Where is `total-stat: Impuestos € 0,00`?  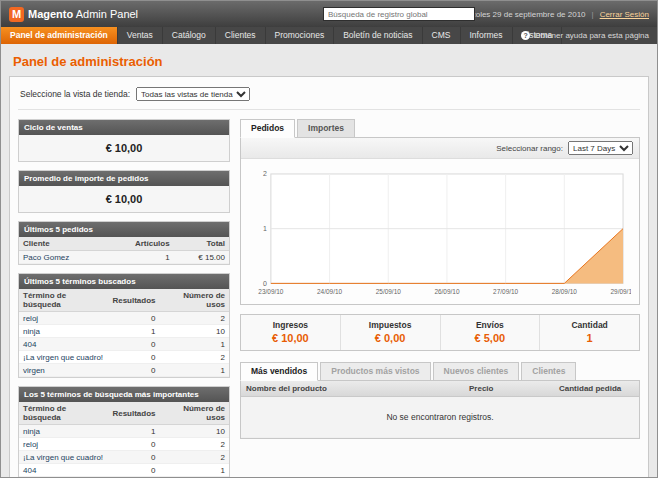
total-stat: Impuestos € 0,00 is located at coordinates (391, 332).